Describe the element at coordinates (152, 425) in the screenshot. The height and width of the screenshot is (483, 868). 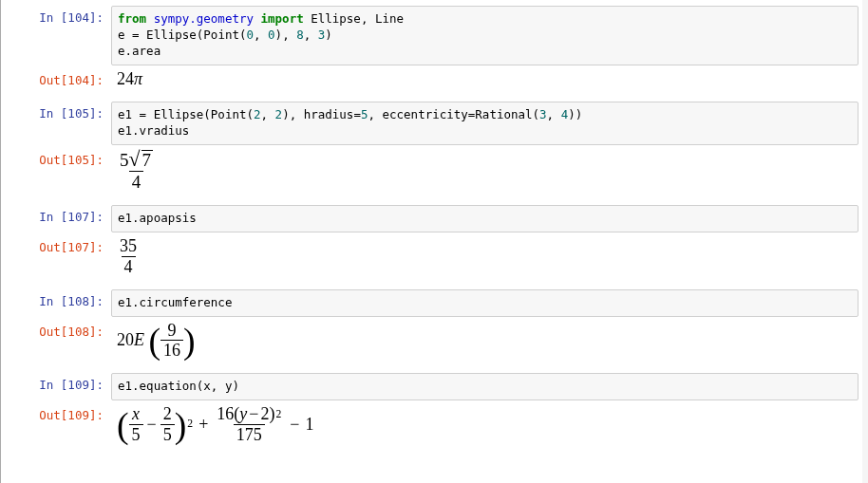
I see `minus: −` at that location.